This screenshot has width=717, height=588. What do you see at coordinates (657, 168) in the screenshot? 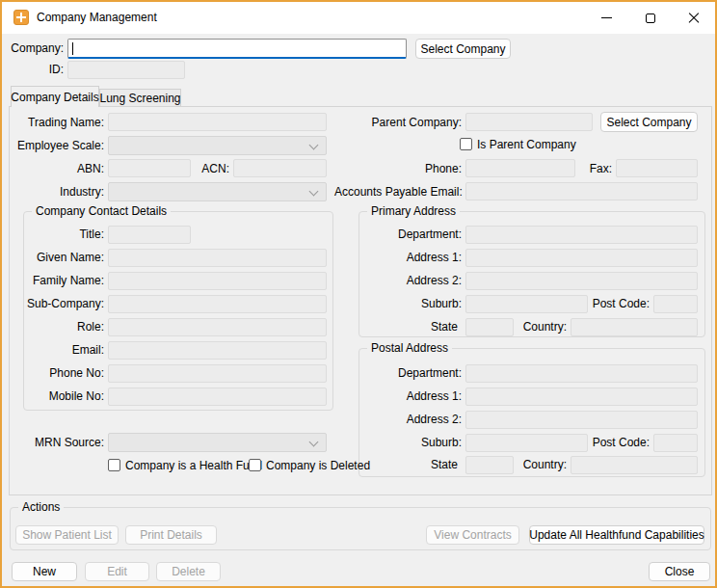
I see `fax-input` at bounding box center [657, 168].